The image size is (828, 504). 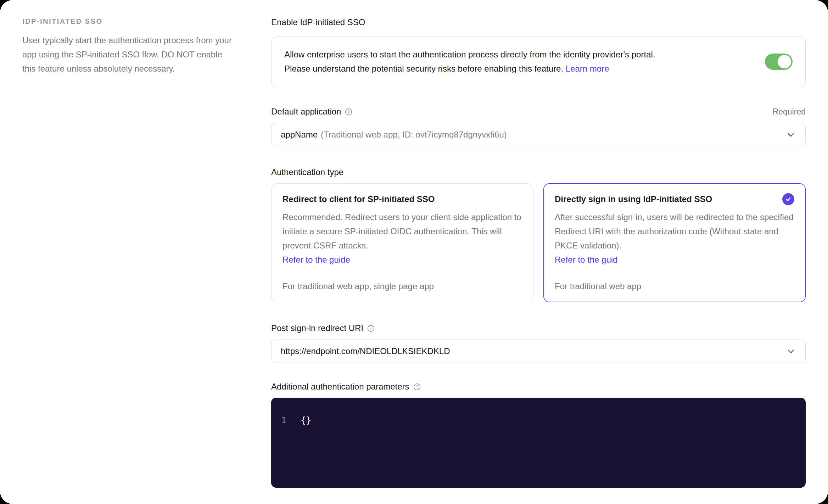 I want to click on default-application-select: appName(Traditional web app, ID: ovt7icy…, so click(x=538, y=135).